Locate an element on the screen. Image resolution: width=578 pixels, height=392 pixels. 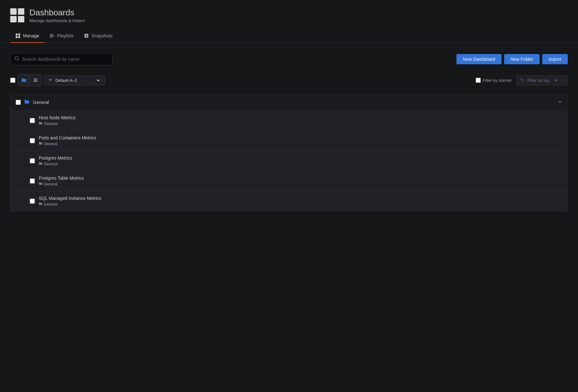
page-header: Dashboards Manage dashboards & folders is located at coordinates (289, 15).